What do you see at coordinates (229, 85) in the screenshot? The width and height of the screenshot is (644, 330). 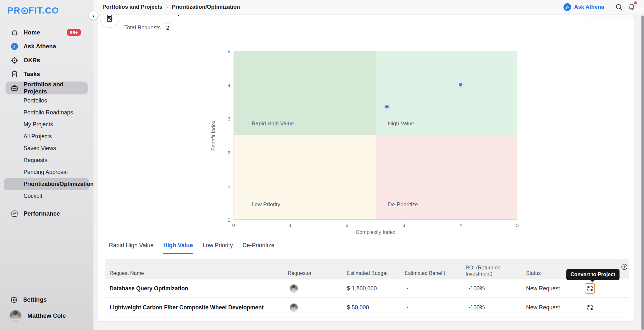 I see `y-tick-label: 4` at bounding box center [229, 85].